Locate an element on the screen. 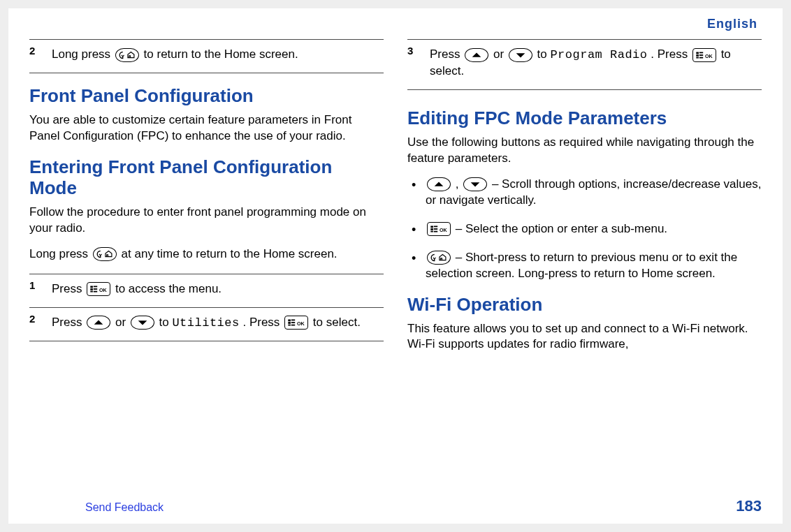 Image resolution: width=791 pixels, height=532 pixels. page-footer: Send Feedback 183 is located at coordinates (396, 506).